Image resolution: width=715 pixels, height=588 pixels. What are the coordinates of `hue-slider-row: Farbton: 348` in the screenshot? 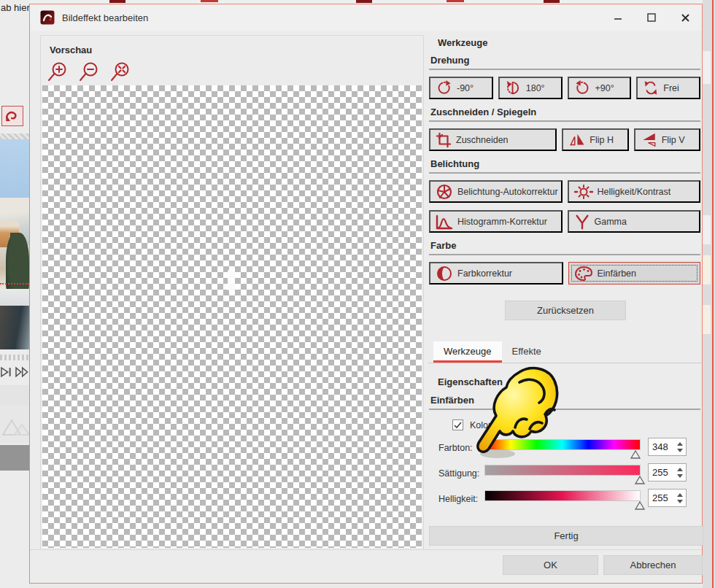 It's located at (571, 451).